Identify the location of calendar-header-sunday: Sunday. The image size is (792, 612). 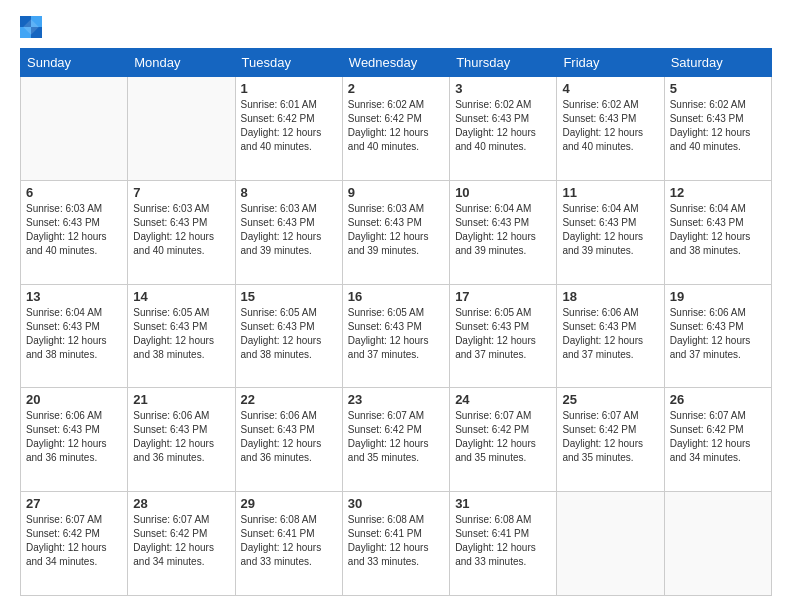
(74, 63).